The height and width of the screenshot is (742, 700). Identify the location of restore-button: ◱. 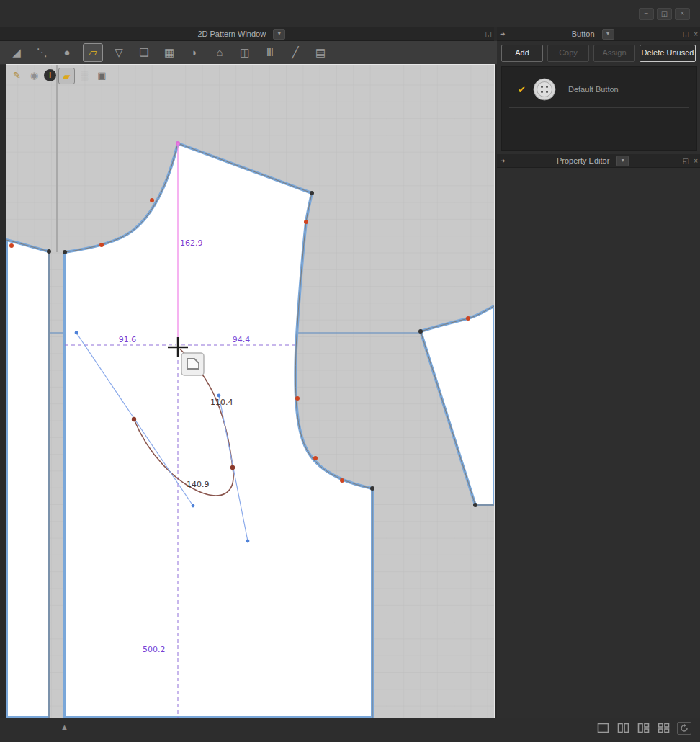
(664, 14).